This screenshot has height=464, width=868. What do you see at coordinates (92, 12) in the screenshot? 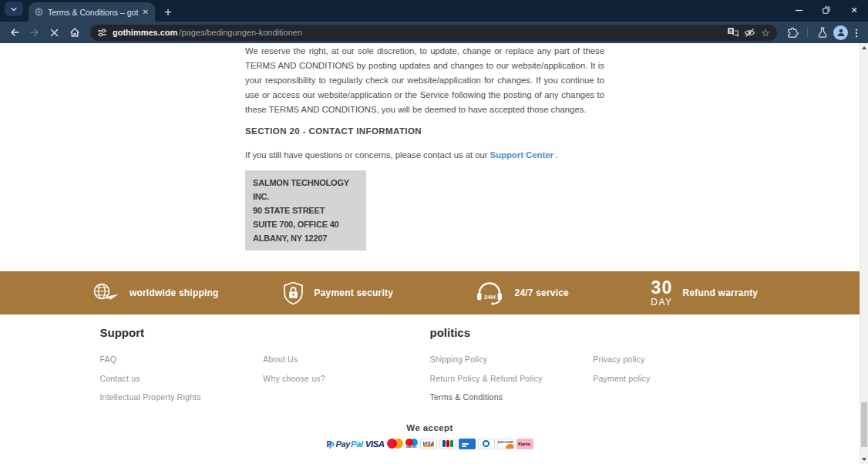
I see `browser-tab: Terms & Conditions – gothimm ✕` at bounding box center [92, 12].